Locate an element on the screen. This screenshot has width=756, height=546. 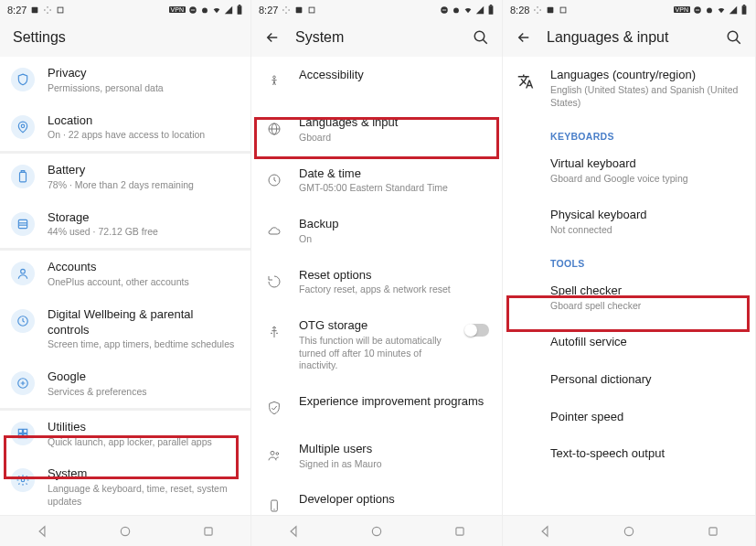
row-google: GoogleServices & preferences is located at coordinates (125, 384).